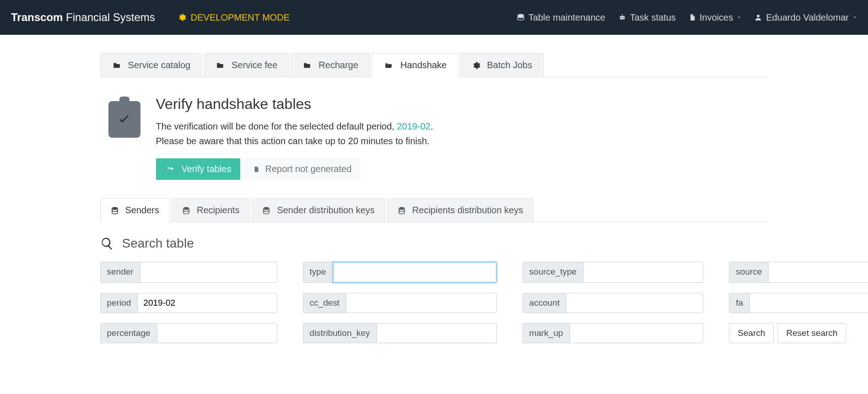 This screenshot has height=394, width=868. What do you see at coordinates (135, 210) in the screenshot?
I see `subtab-senders: Senders` at bounding box center [135, 210].